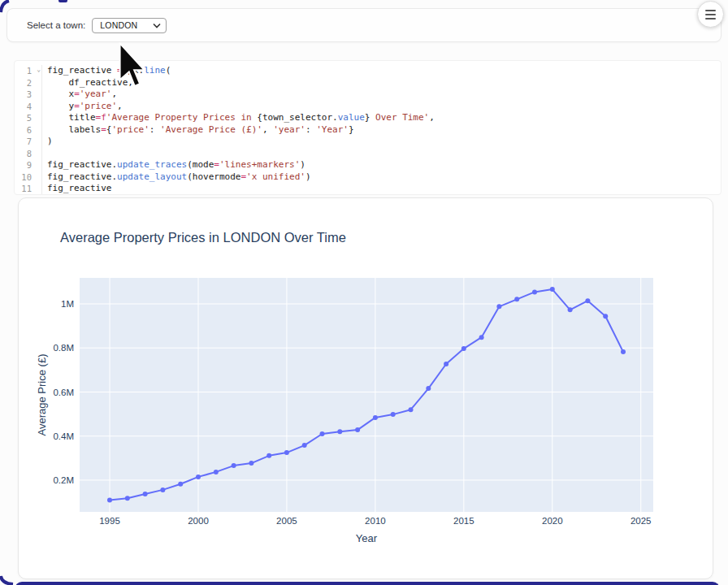  Describe the element at coordinates (198, 521) in the screenshot. I see `x-tick-label: 2000` at that location.